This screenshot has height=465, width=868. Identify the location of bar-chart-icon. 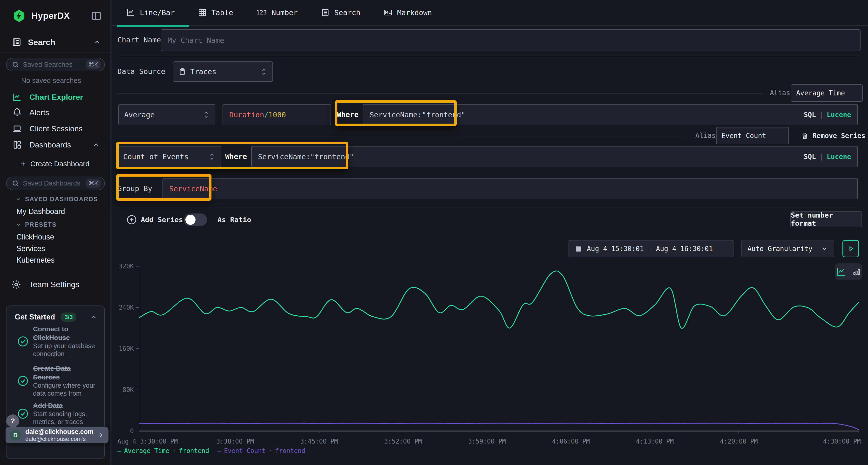
(857, 272).